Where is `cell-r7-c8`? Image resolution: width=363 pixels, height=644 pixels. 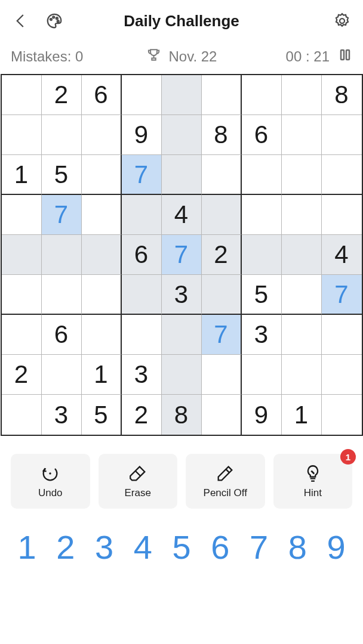 cell-r7-c8 is located at coordinates (302, 335).